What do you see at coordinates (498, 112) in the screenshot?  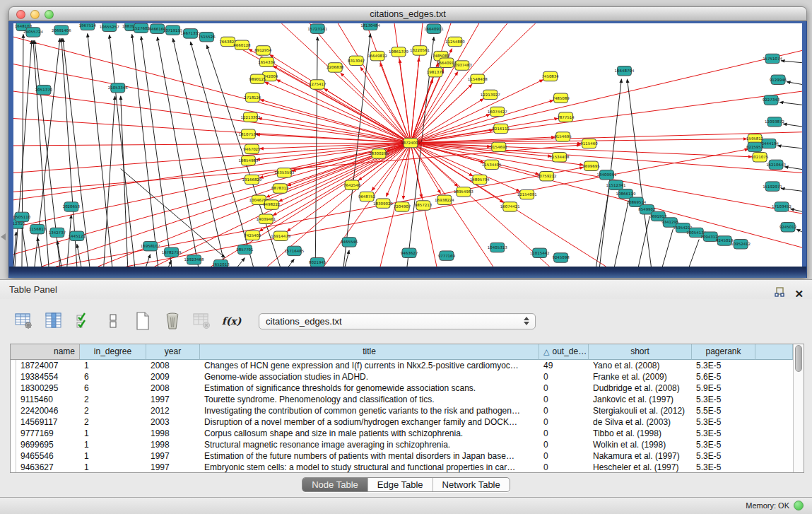 I see `graph-node: 16074427` at bounding box center [498, 112].